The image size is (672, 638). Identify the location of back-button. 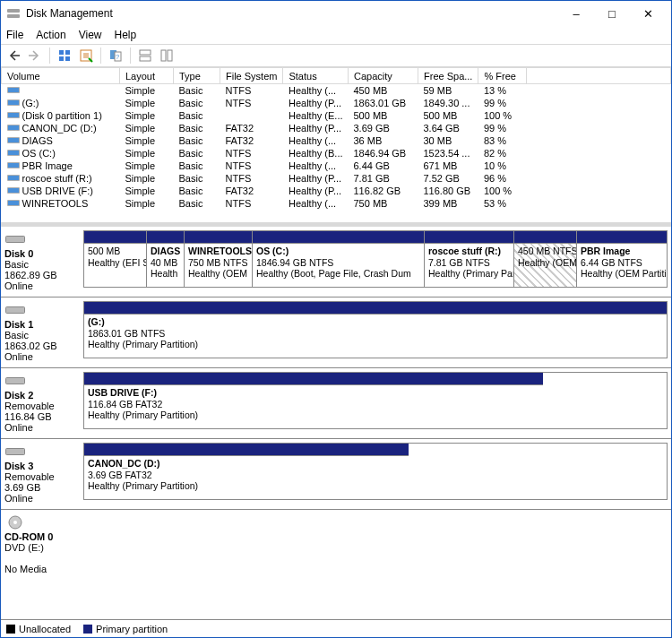
(13, 56).